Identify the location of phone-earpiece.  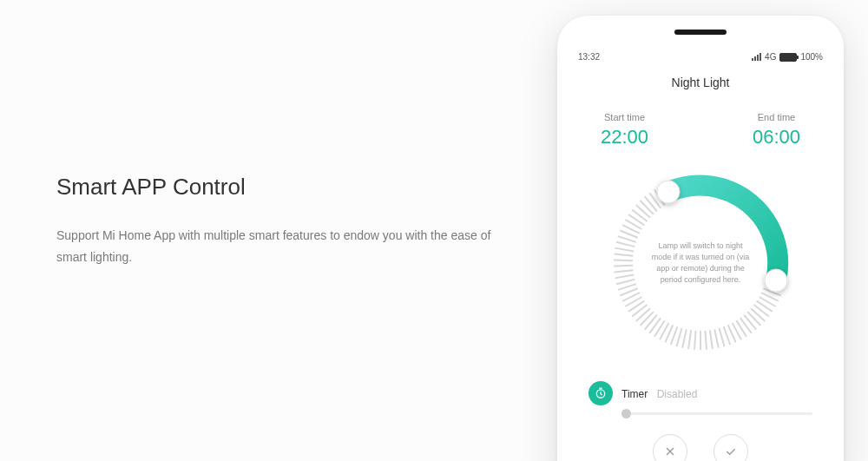
(700, 32).